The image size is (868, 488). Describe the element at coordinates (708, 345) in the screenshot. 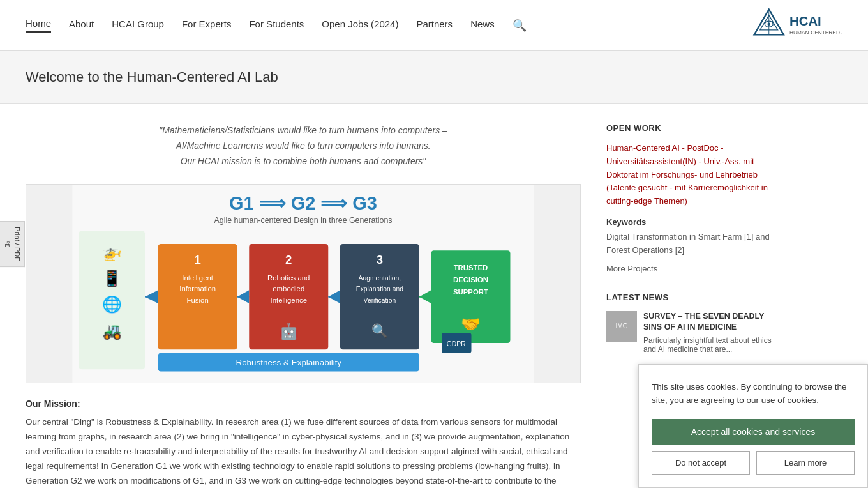

I see `news-item-subtitle: Particularly insightful text about ethic…` at that location.